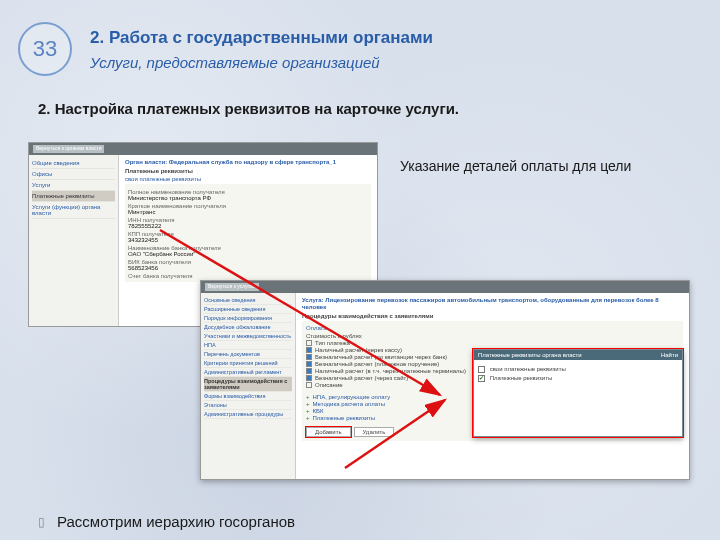 This screenshot has height=540, width=720. What do you see at coordinates (248, 372) in the screenshot?
I see `sidebar-item: Административный регламент` at bounding box center [248, 372].